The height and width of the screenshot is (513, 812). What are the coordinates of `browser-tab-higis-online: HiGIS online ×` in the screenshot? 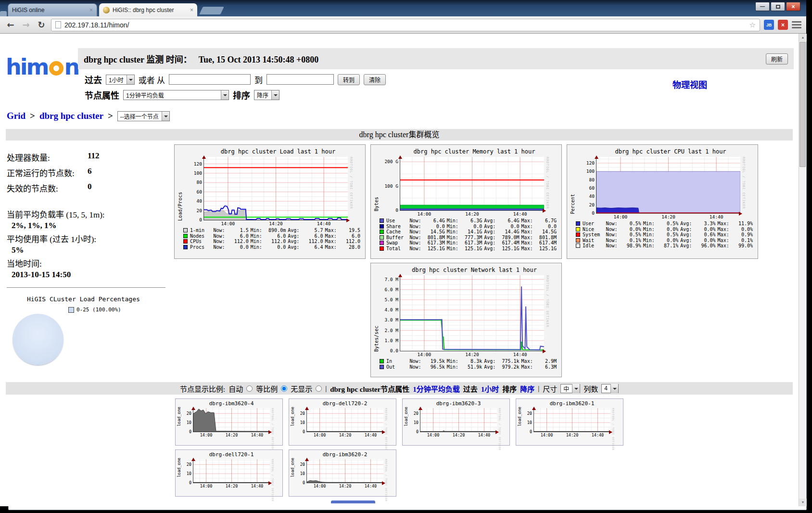 It's located at (52, 10).